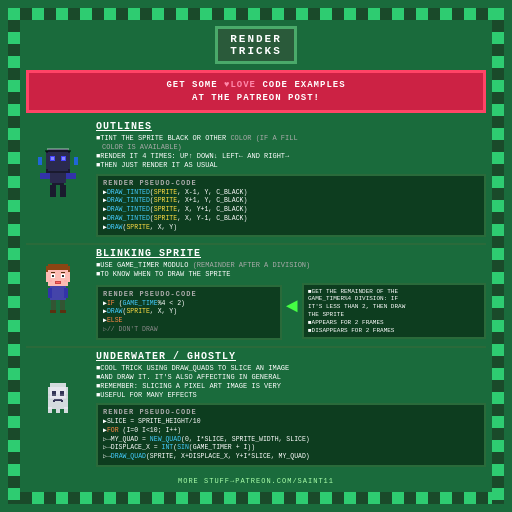  Describe the element at coordinates (498, 256) in the screenshot. I see `checker-border-right` at that location.